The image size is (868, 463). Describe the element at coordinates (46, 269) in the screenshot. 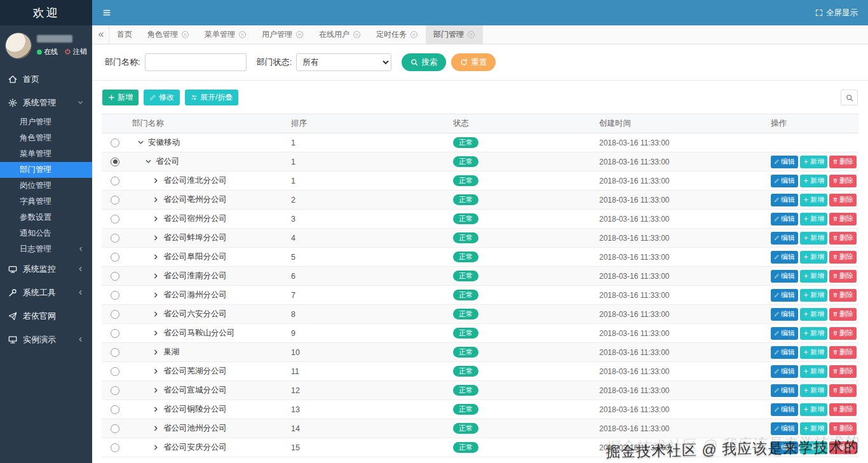

I see `sidebar-item-2: 系统监控` at that location.